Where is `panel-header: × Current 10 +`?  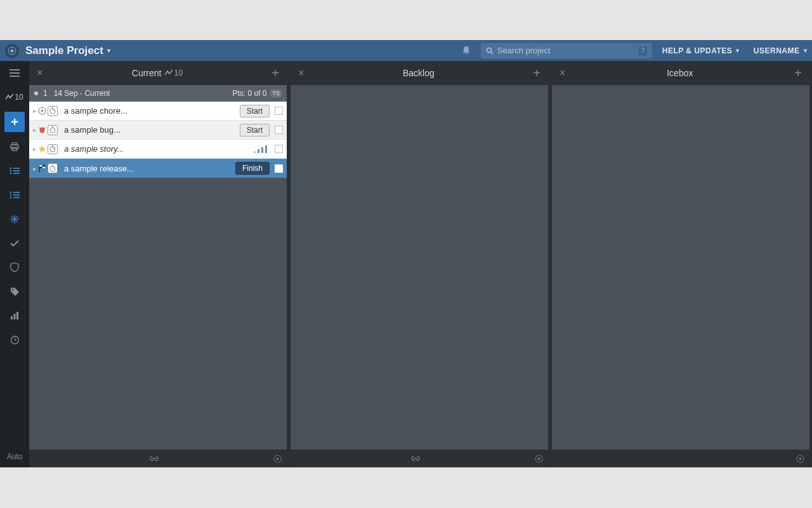
panel-header: × Current 10 + is located at coordinates (158, 73).